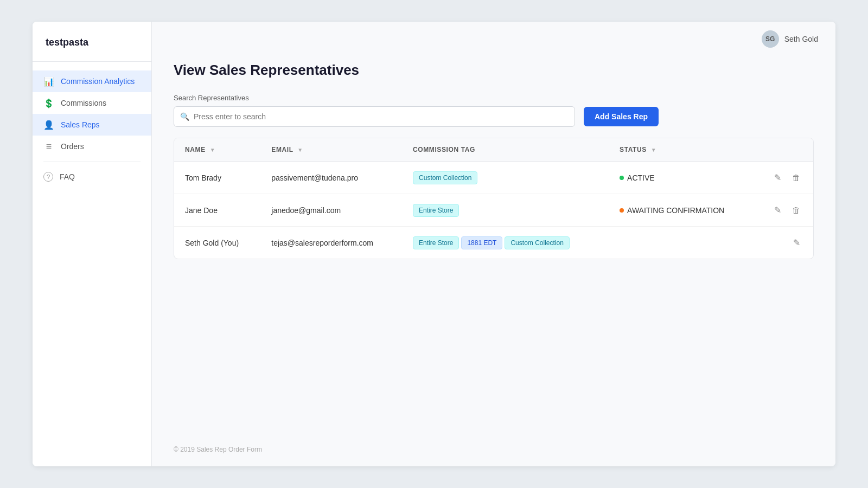  What do you see at coordinates (217, 210) in the screenshot?
I see `cell-name: Jane Doe` at bounding box center [217, 210].